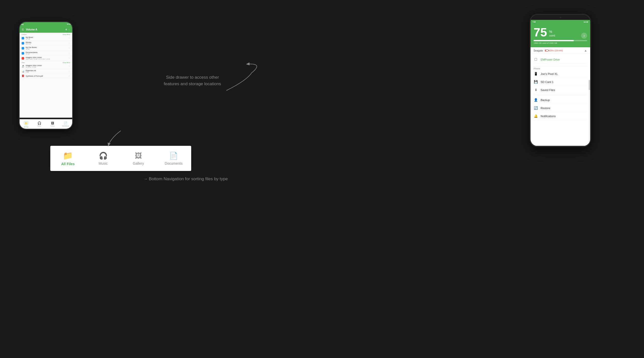 Image resolution: width=644 pixels, height=358 pixels. What do you see at coordinates (46, 66) in the screenshot?
I see `file-info: Imagine-John Lenon 00:03:23, 4.3 MB` at bounding box center [46, 66].